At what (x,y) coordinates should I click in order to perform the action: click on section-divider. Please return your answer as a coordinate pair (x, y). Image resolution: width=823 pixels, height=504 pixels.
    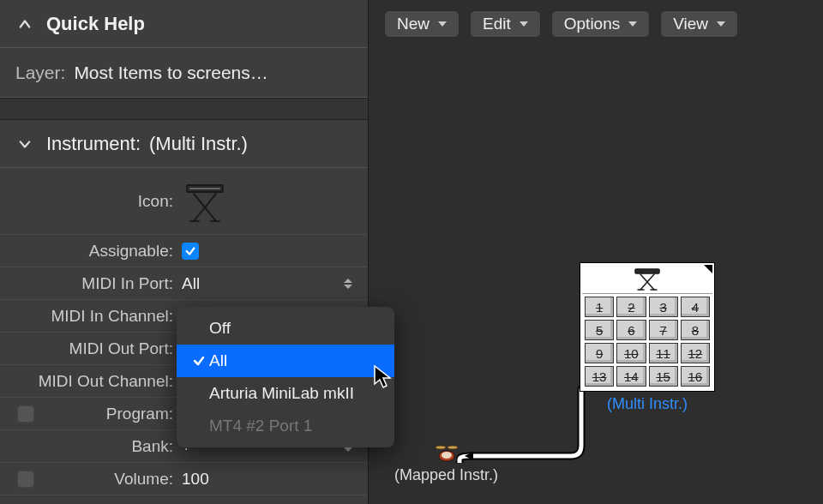
    Looking at the image, I should click on (183, 109).